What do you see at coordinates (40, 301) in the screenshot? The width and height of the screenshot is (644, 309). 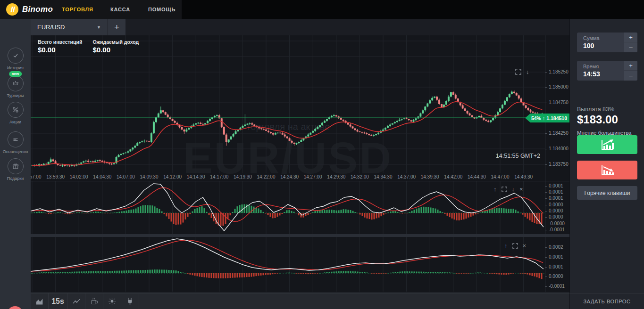 I see `chart-type-button` at bounding box center [40, 301].